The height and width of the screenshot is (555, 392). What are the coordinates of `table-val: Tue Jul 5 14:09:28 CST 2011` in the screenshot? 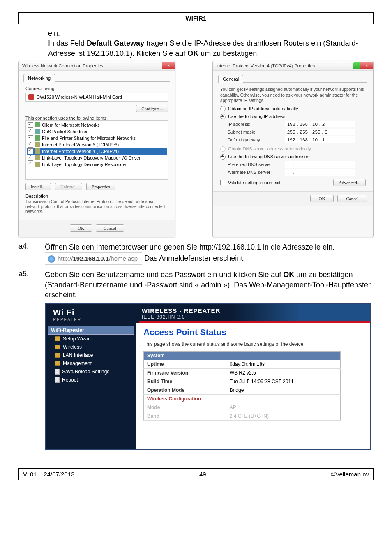 It's located at (284, 382).